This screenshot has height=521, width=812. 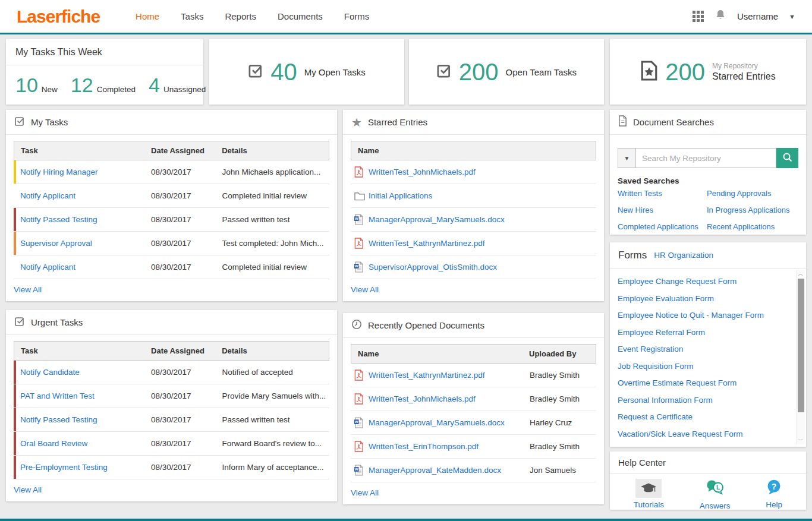 What do you see at coordinates (171, 267) in the screenshot?
I see `table-row: Notify Applicant08/30/2017Completed init…` at bounding box center [171, 267].